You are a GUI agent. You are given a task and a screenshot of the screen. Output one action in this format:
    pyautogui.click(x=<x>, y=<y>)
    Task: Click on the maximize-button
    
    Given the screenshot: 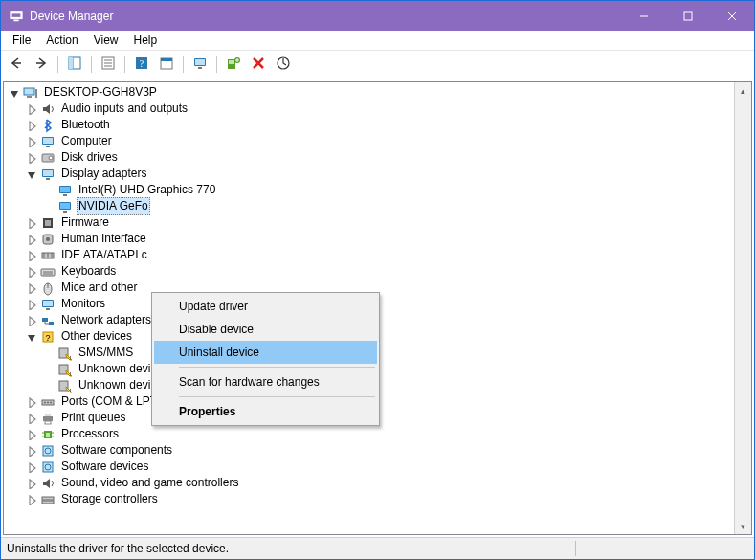 What is the action you would take?
    pyautogui.click(x=688, y=15)
    